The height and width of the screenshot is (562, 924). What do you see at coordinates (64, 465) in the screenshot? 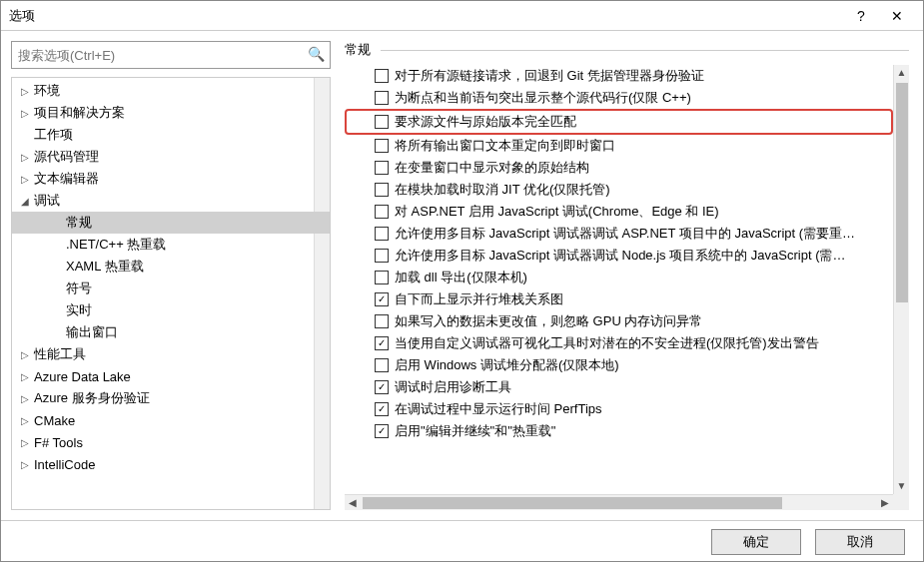
I see `tree-item-label: IntelliCode` at bounding box center [64, 465].